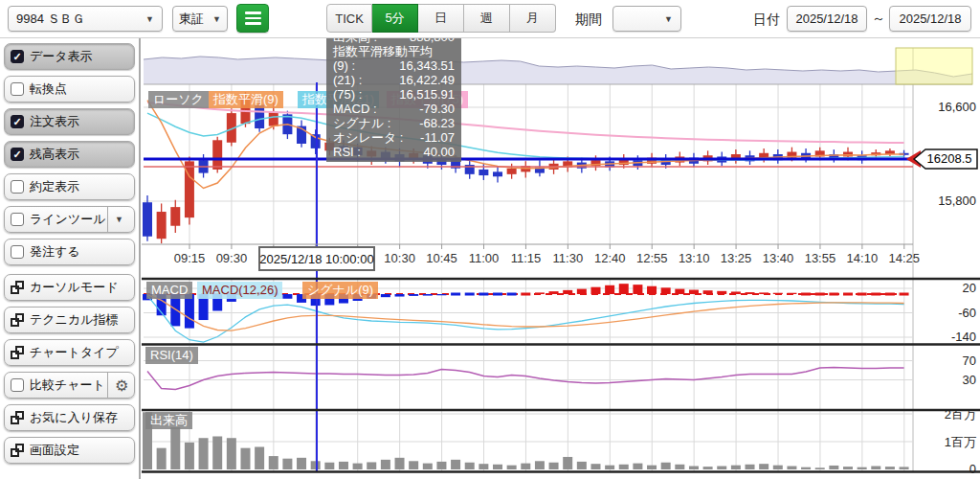  I want to click on macd-axis-label: -60, so click(947, 312).